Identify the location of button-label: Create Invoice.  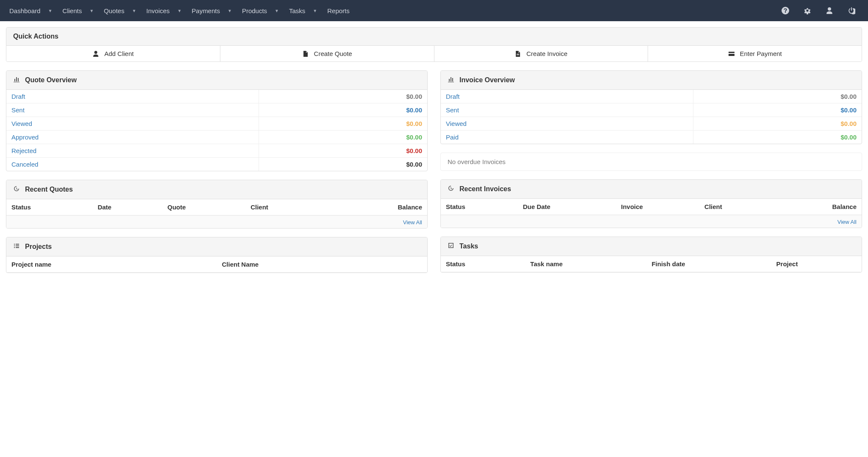
(547, 53).